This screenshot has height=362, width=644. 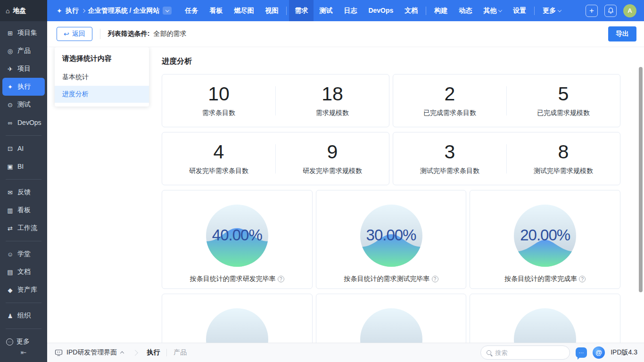 What do you see at coordinates (24, 123) in the screenshot?
I see `sidebar-item-devops: ∞ DevOps` at bounding box center [24, 123].